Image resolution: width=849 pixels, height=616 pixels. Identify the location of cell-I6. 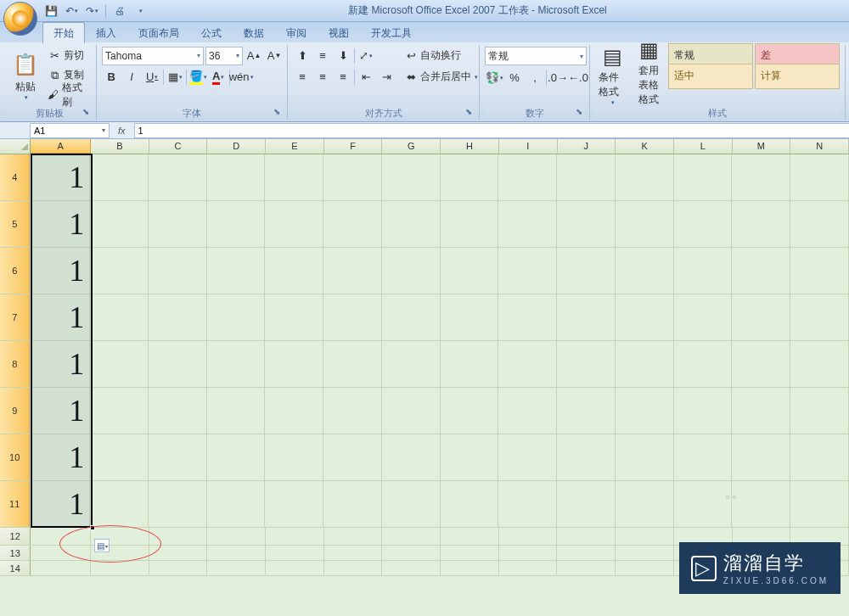
(528, 271).